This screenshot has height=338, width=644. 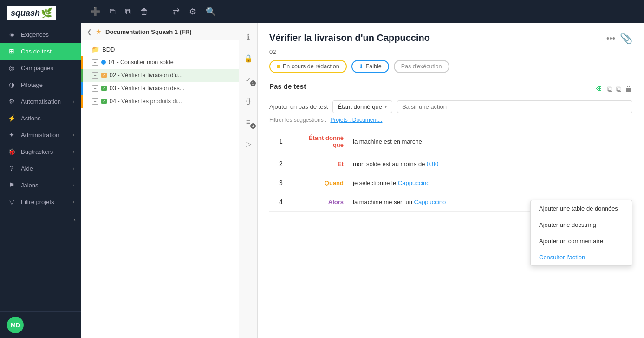 I want to click on check-icon-btn: ✓ 1, so click(x=248, y=80).